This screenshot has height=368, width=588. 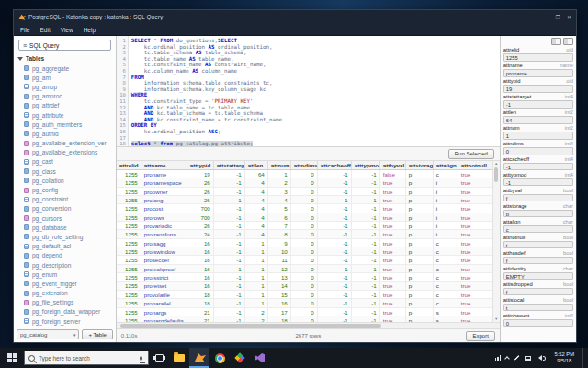 What do you see at coordinates (476, 166) in the screenshot?
I see `column-header-attnotnull: attnotnull` at bounding box center [476, 166].